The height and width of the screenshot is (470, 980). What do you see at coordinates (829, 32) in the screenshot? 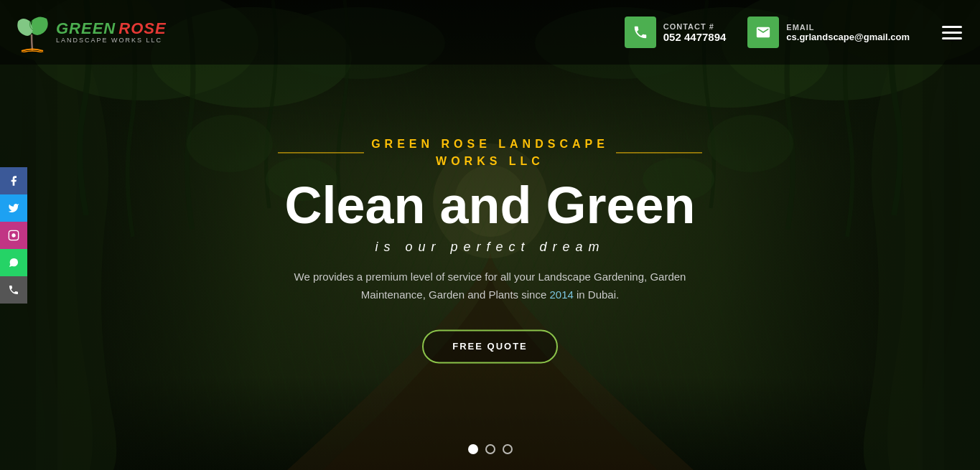
I see `email-block: EMAIL cs.grlandscape@gmail.com` at bounding box center [829, 32].